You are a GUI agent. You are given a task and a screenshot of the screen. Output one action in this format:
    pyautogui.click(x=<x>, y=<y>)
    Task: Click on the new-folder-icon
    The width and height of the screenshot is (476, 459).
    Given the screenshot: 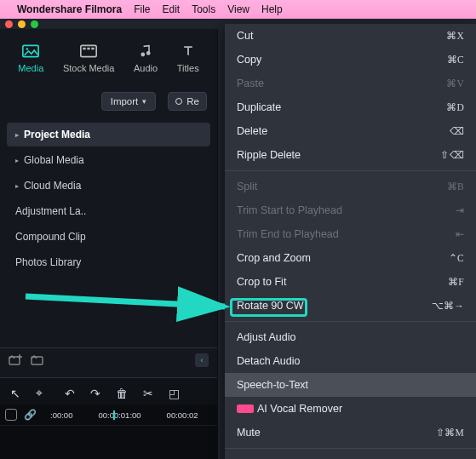 What is the action you would take?
    pyautogui.click(x=15, y=360)
    